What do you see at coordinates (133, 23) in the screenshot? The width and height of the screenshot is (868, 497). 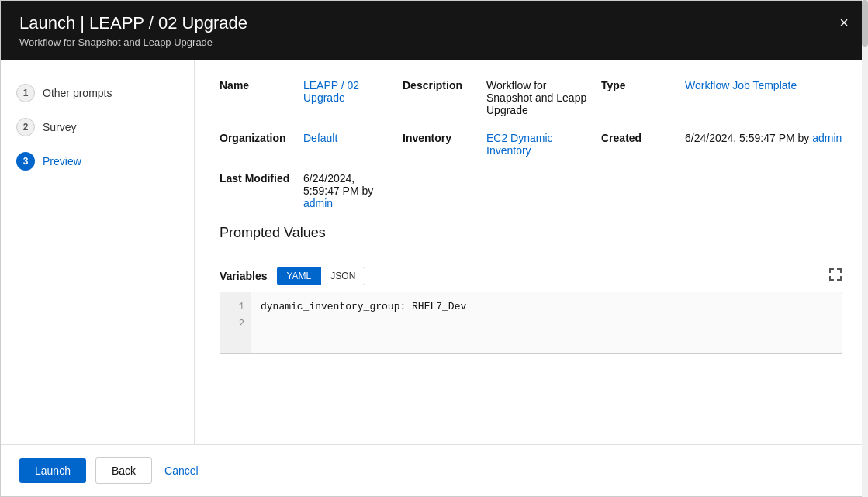 I see `modal-title: Launch | LEAPP / 02 Upgrade` at bounding box center [133, 23].